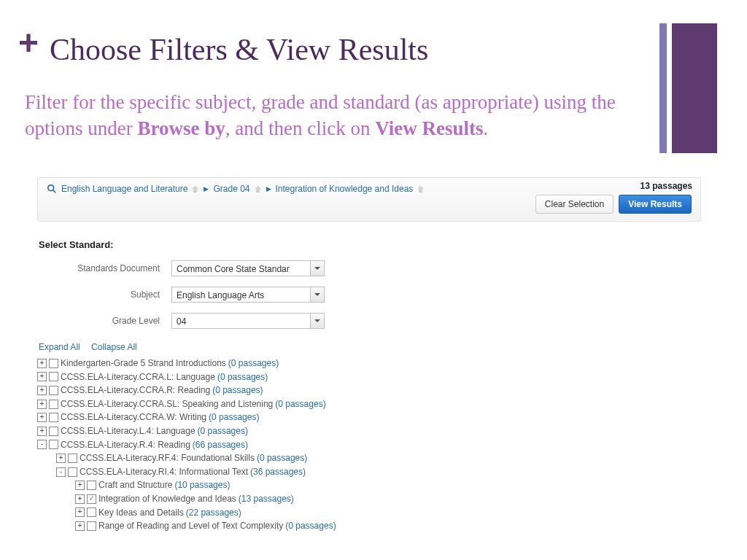 The image size is (747, 560). What do you see at coordinates (60, 347) in the screenshot?
I see `expand-all-link: Expand All` at bounding box center [60, 347].